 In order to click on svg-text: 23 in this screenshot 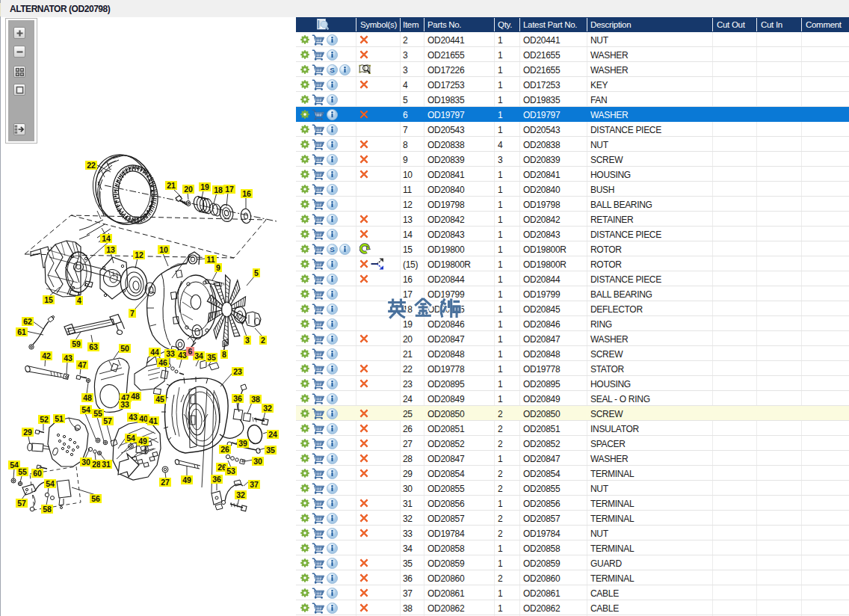, I will do `click(238, 372)`.